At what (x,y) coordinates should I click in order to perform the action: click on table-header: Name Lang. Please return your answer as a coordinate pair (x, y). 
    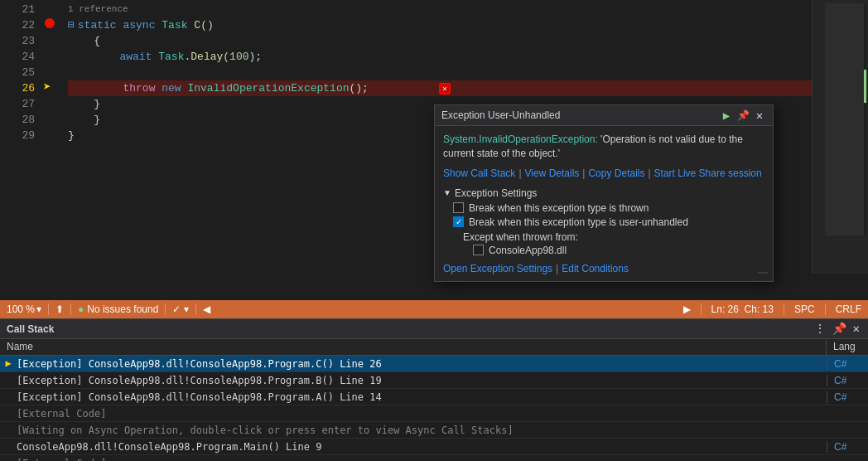
    Looking at the image, I should click on (434, 347).